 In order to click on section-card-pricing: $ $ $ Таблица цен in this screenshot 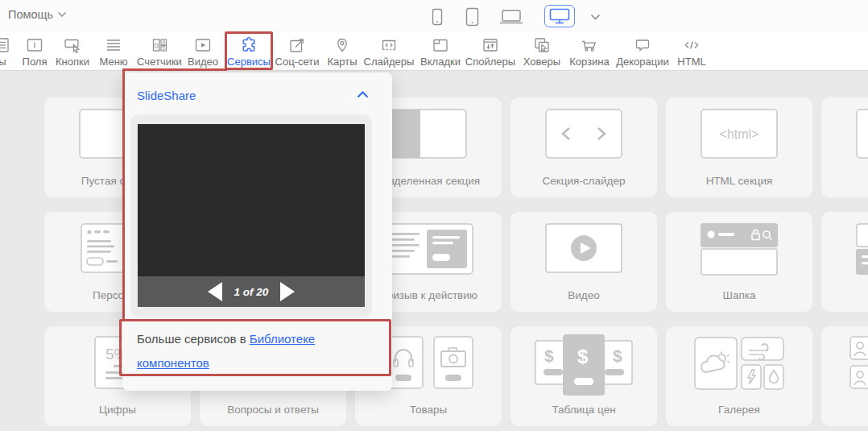, I will do `click(584, 376)`.